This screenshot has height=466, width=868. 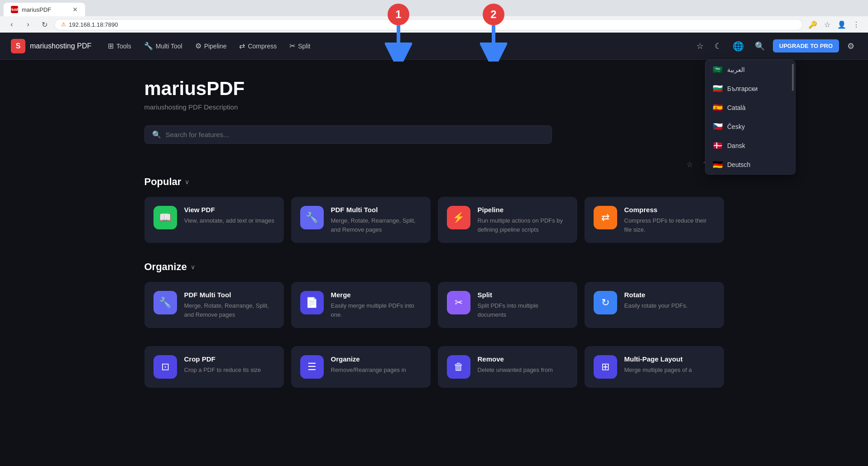 I want to click on lang-item-danish: 🇩🇰 Dansk, so click(x=750, y=146).